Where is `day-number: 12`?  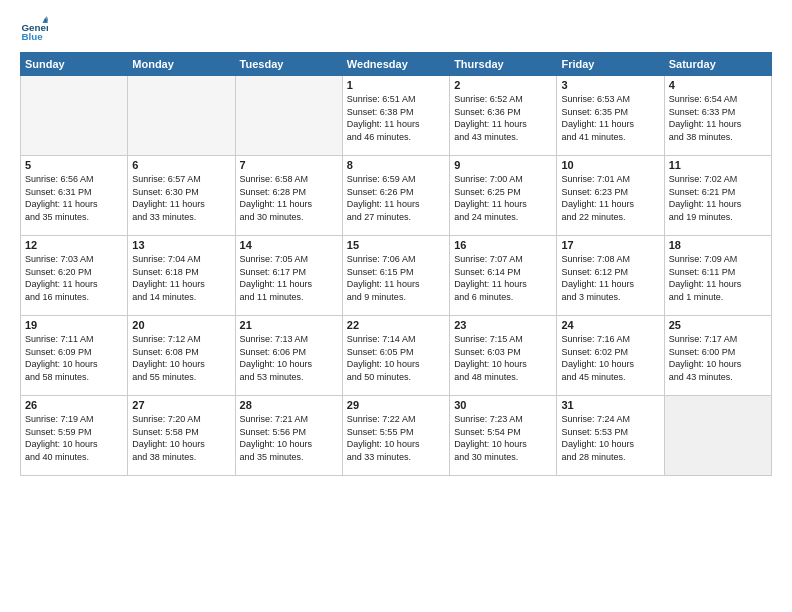 day-number: 12 is located at coordinates (74, 245).